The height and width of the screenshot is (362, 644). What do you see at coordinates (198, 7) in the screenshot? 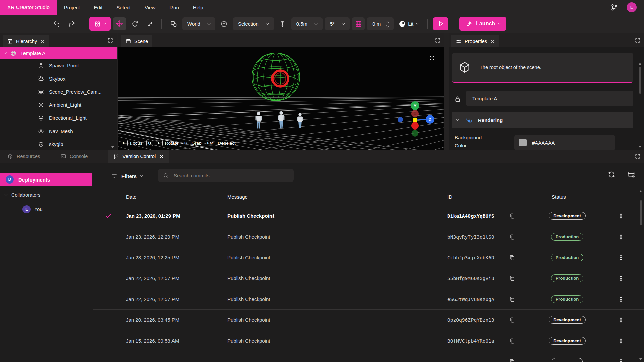
I see `menu-item-help: Help` at bounding box center [198, 7].